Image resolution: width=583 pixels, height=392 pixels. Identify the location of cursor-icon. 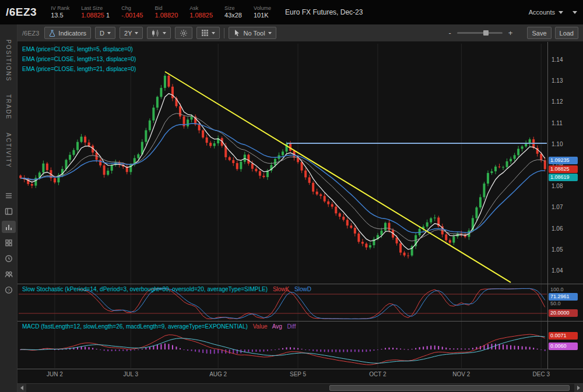
(237, 33).